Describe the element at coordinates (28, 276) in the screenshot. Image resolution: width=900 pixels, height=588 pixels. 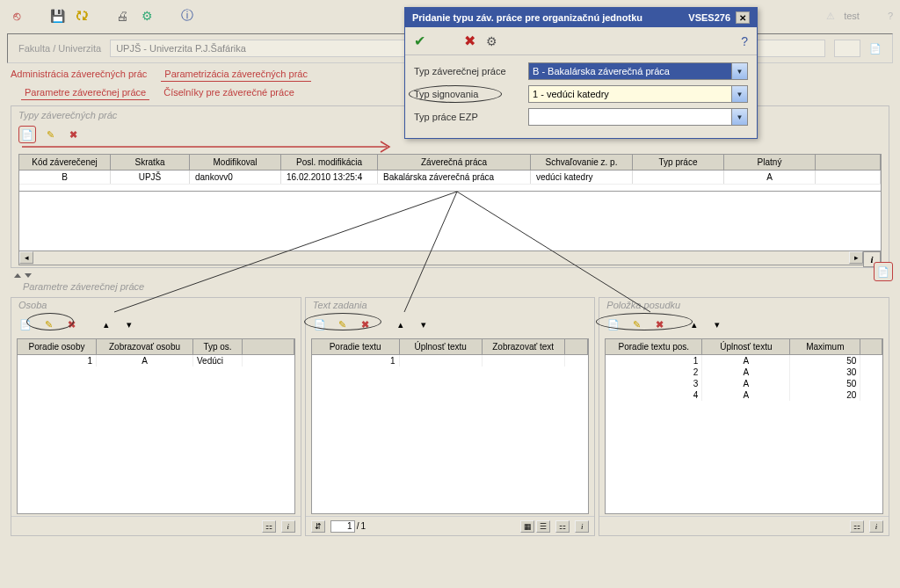
I see `nav-down` at that location.